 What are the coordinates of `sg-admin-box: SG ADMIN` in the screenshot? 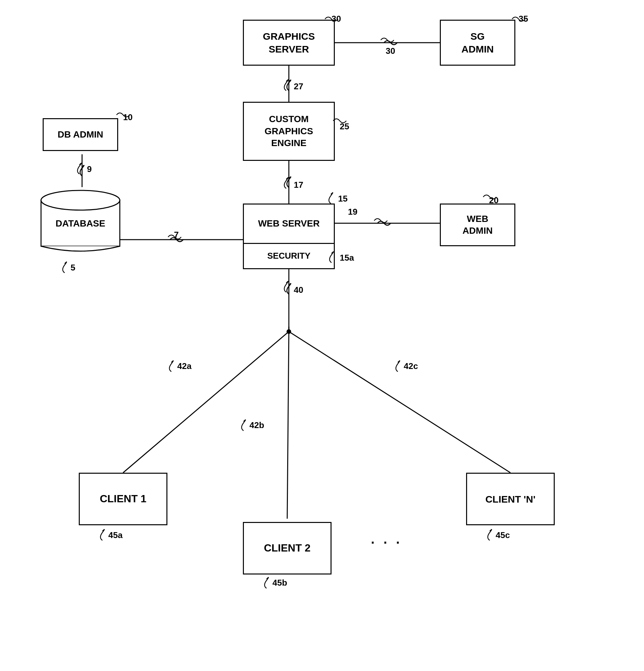 It's located at (478, 43).